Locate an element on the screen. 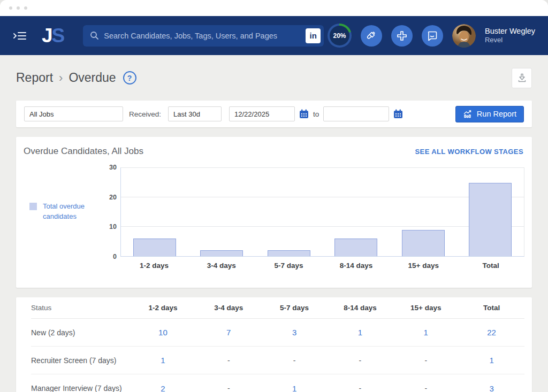  date-to-input is located at coordinates (356, 114).